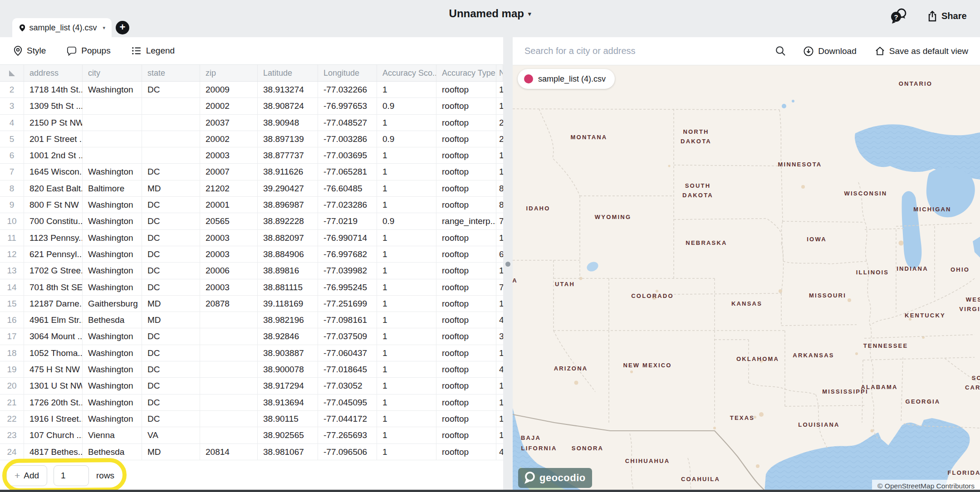 Image resolution: width=980 pixels, height=492 pixels. Describe the element at coordinates (251, 304) in the screenshot. I see `table-row: 1512187 Darne...GaithersburgMD2087839.11…` at that location.